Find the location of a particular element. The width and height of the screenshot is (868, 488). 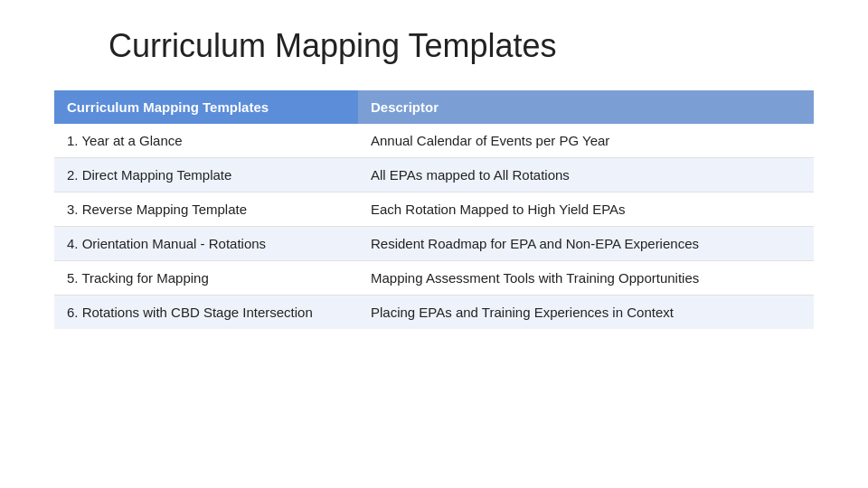

table-cell-descriptor: Mapping Assessment Tools with Training O… is located at coordinates (586, 278).